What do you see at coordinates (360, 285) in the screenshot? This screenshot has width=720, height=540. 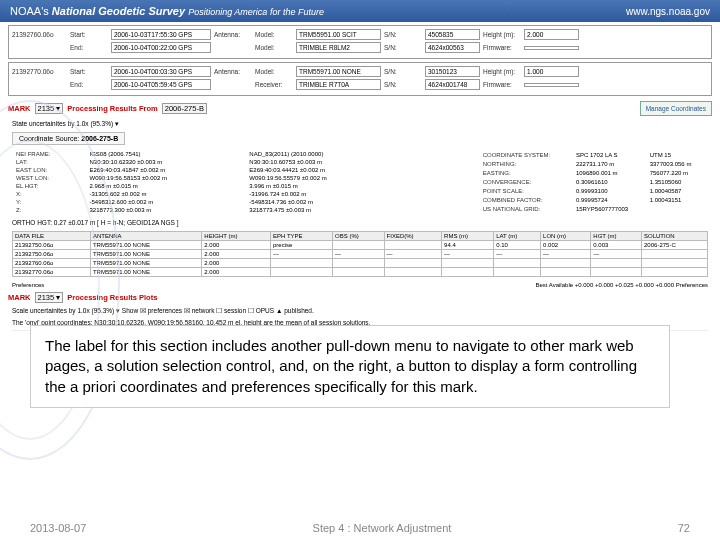 I see `prefs-row: Preferences Best Available +0.000 +0.000…` at bounding box center [360, 285].